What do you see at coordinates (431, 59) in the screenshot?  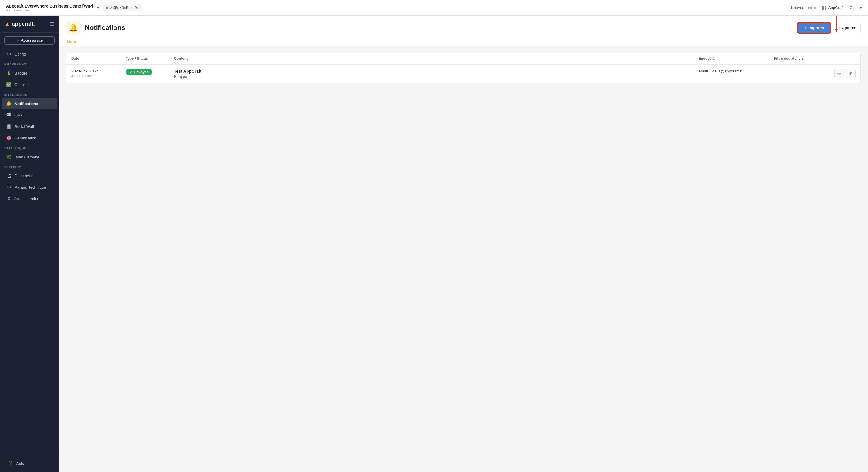 I see `col-header-contenu: Contenu` at bounding box center [431, 59].